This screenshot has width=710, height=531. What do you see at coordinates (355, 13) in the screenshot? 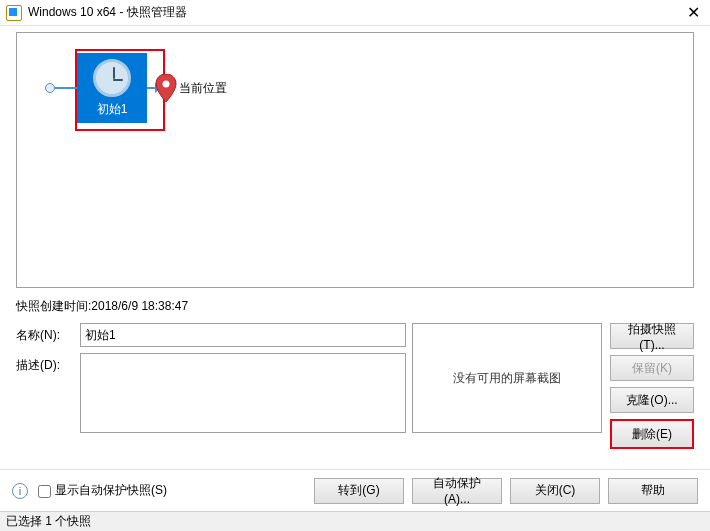
I see `title-bar: Windows 10 x64 - 快照管理器 ✕` at bounding box center [355, 13].